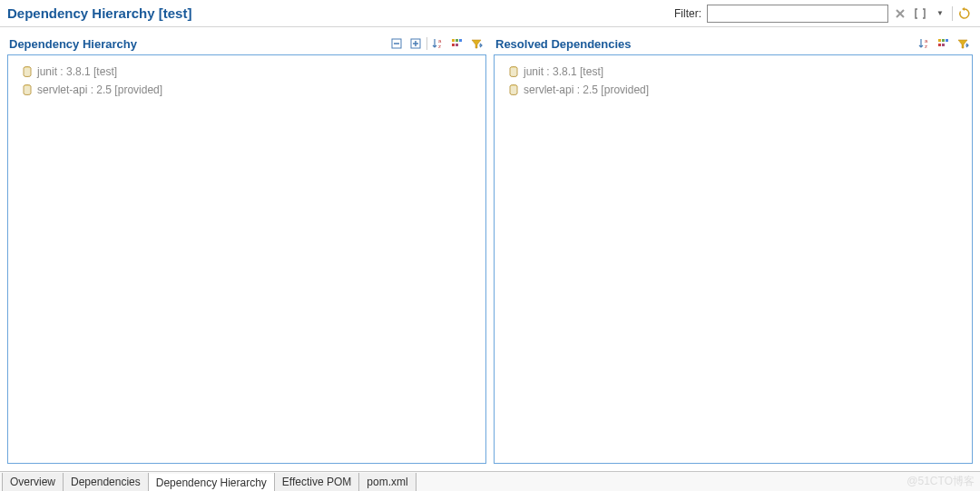 The height and width of the screenshot is (491, 980). I want to click on chevron-down-icon: ▼, so click(940, 13).